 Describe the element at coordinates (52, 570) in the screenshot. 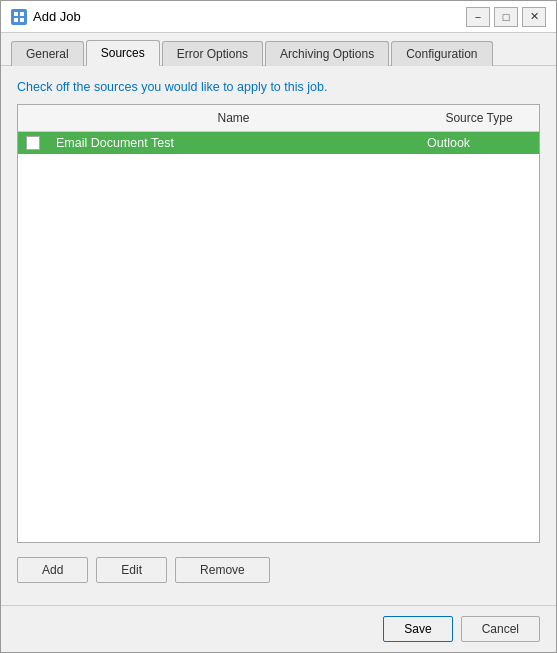

I see `add-button: Add` at that location.